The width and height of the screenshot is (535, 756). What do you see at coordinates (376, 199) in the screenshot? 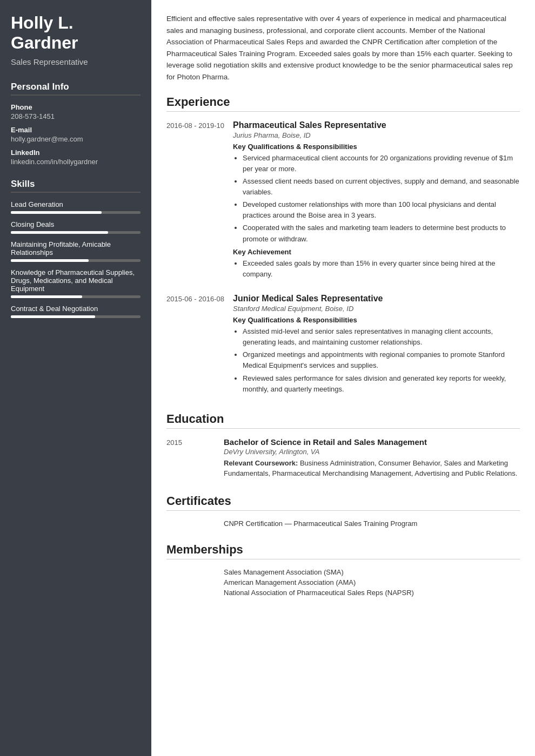
I see `exp-bullets: Serviced pharmaceutical client accounts …` at bounding box center [376, 199].